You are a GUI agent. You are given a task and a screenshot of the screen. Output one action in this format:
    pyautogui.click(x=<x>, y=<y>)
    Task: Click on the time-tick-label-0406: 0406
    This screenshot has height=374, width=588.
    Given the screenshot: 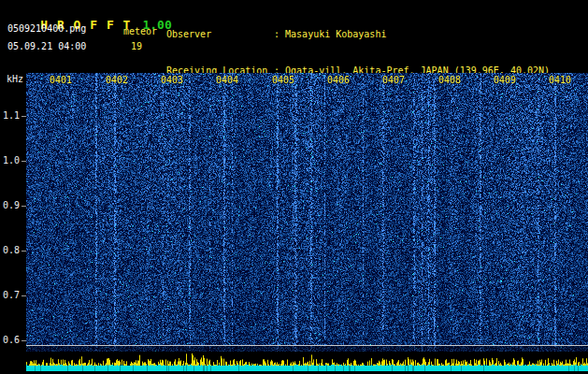 What is the action you would take?
    pyautogui.click(x=338, y=80)
    